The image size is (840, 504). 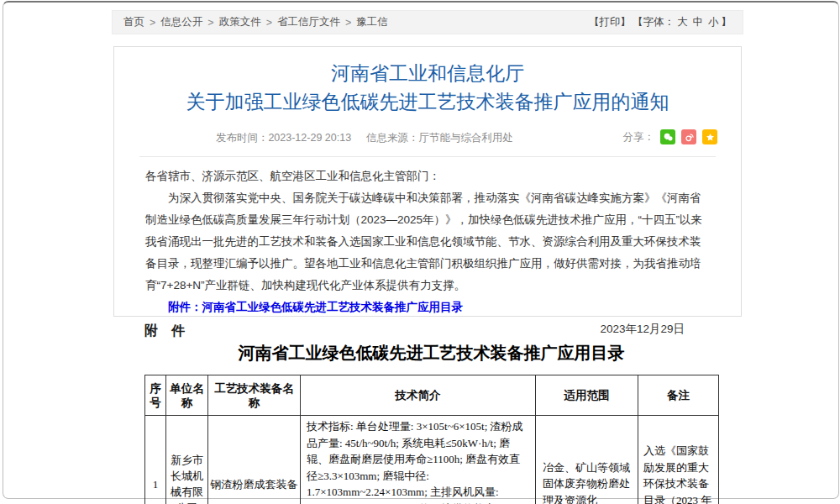 I want to click on body-paragraph: 为深入贯彻落实党中央、国务院关于碳达峰碳中和决策部署，推动落实《河南省碳达峰实施…, so click(x=428, y=242).